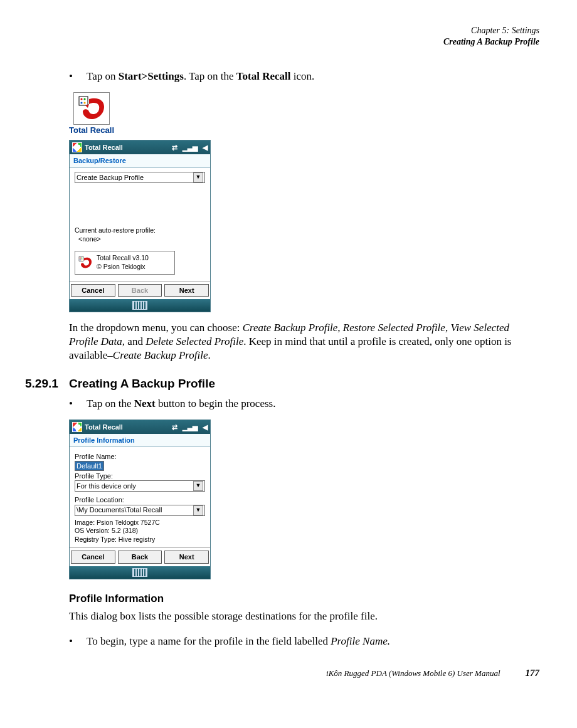 This screenshot has height=728, width=577. Describe the element at coordinates (142, 240) in the screenshot. I see `auto-restore-value: <none>` at that location.